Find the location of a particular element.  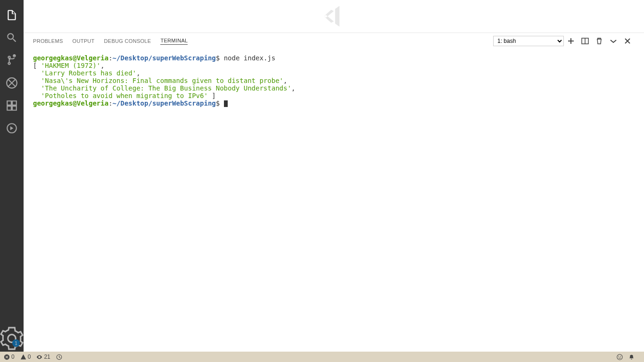

source-control-icon is located at coordinates (12, 60).